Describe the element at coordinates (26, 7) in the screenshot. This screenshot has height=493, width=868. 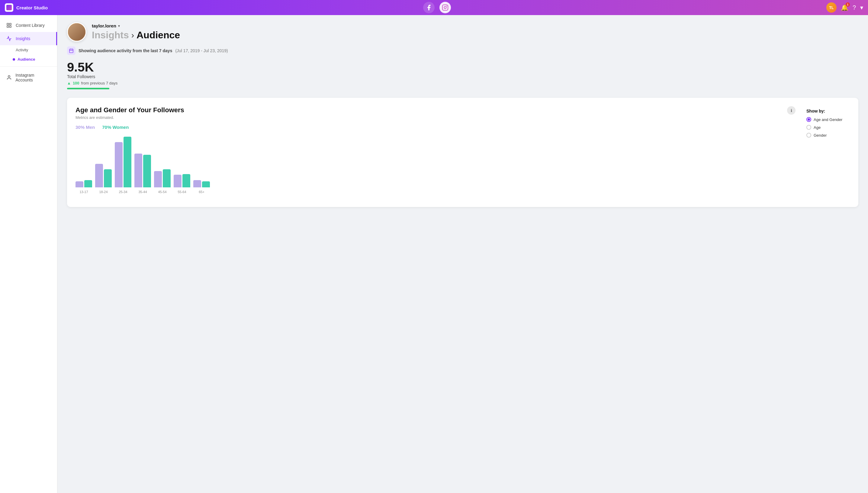
I see `topnav-left: Creator Studio` at that location.